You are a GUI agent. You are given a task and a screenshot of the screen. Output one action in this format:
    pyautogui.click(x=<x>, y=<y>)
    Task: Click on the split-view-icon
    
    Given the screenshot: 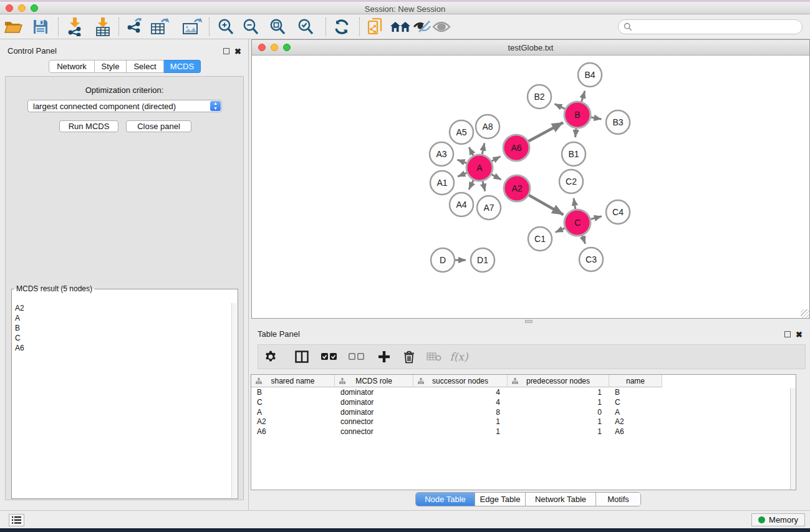 What is the action you would take?
    pyautogui.click(x=302, y=357)
    